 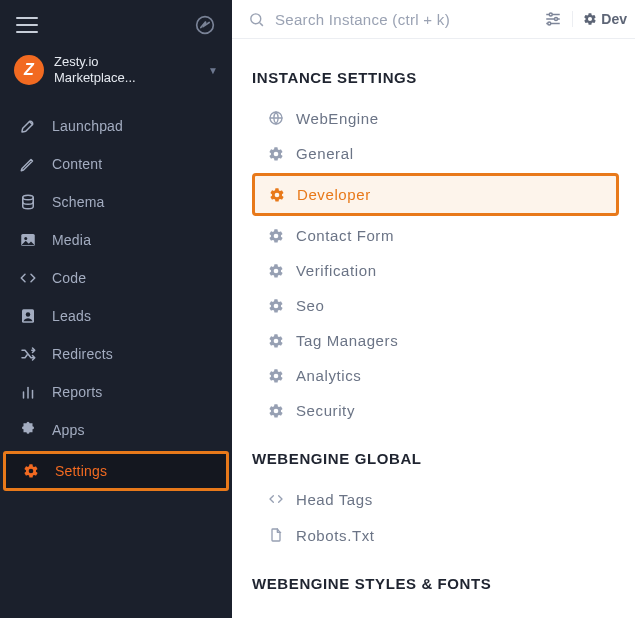 What do you see at coordinates (338, 118) in the screenshot?
I see `settings-item-label: WebEngine` at bounding box center [338, 118].